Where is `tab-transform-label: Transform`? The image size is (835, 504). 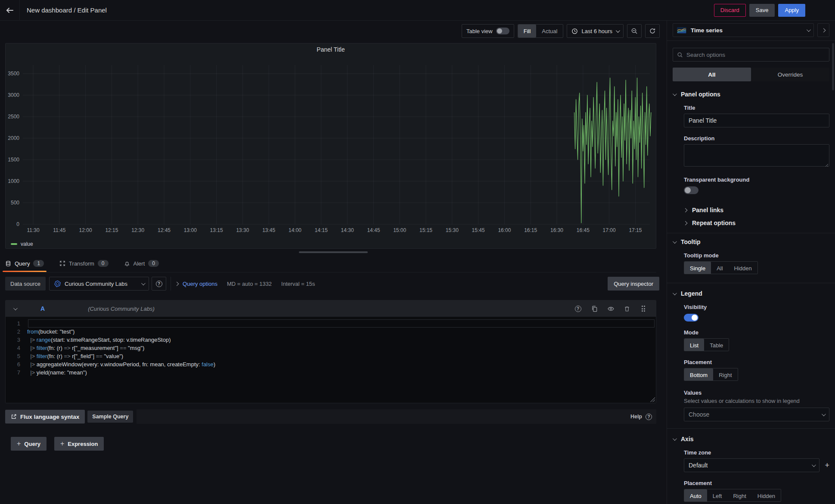 tab-transform-label: Transform is located at coordinates (82, 263).